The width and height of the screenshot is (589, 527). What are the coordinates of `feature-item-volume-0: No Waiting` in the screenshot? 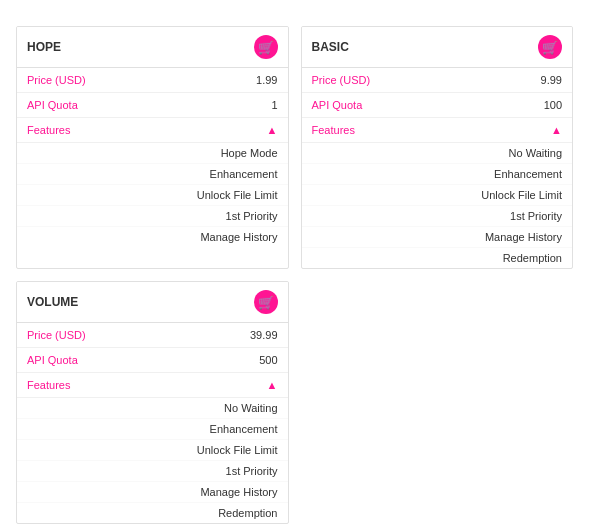 It's located at (152, 408).